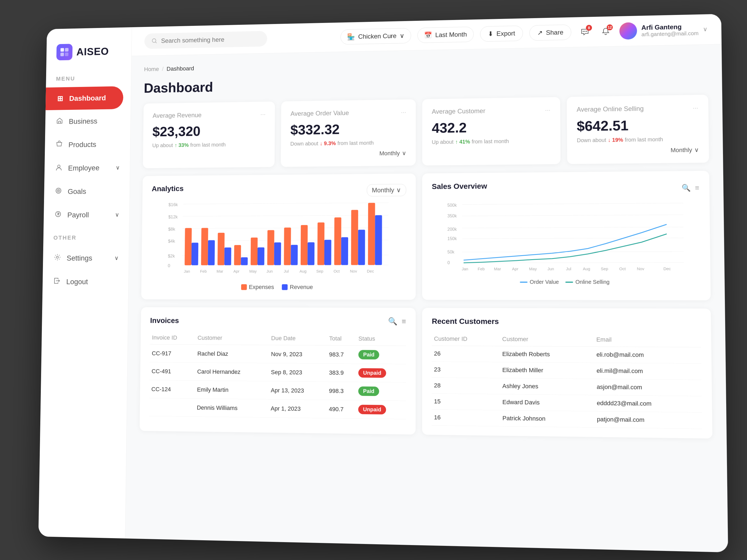 This screenshot has height=560, width=747. What do you see at coordinates (638, 126) in the screenshot?
I see `metric-value: $642.51` at bounding box center [638, 126].